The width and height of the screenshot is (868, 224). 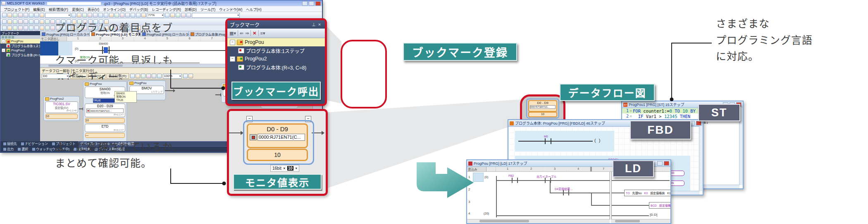 What do you see at coordinates (23, 149) in the screenshot?
I see `bottom-dock-tab: 選択` at bounding box center [23, 149].